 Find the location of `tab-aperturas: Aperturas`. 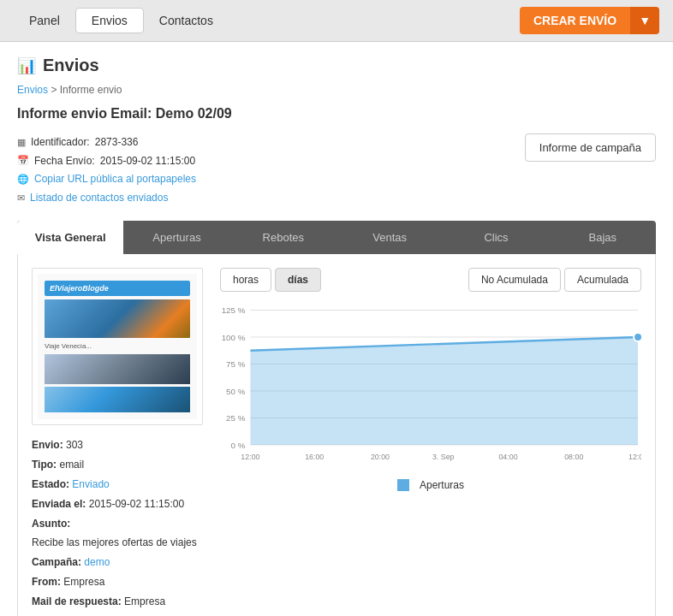

tab-aperturas: Aperturas is located at coordinates (176, 238).